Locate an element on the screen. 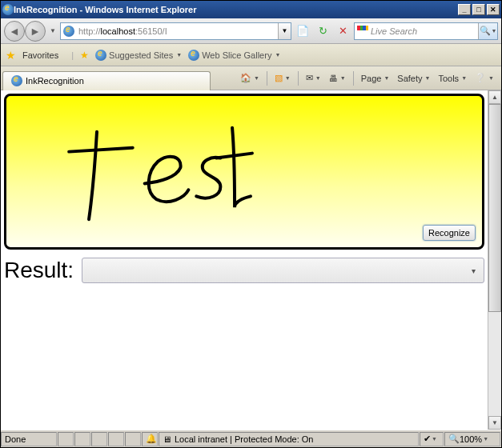 The image size is (502, 448). tab-icon is located at coordinates (17, 81).